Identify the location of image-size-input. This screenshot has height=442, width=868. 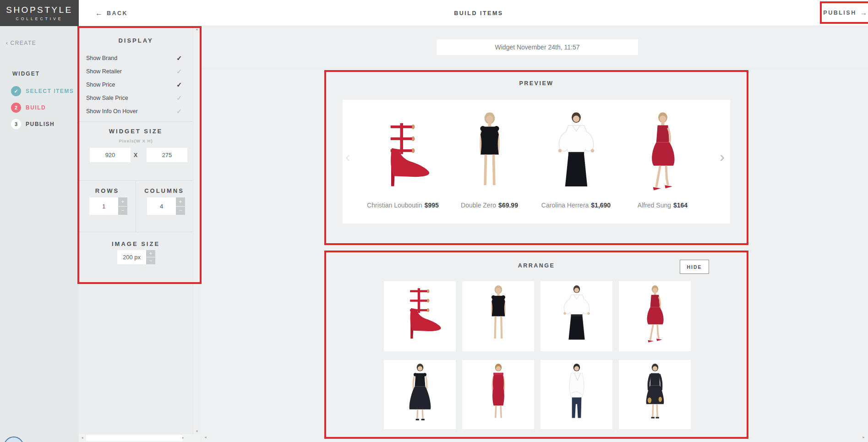
(132, 257).